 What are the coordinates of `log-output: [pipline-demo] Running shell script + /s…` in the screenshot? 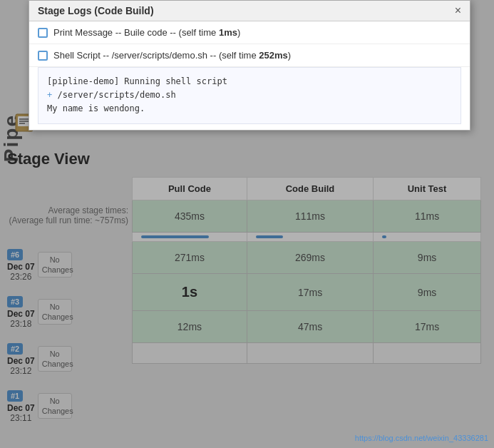 It's located at (249, 96).